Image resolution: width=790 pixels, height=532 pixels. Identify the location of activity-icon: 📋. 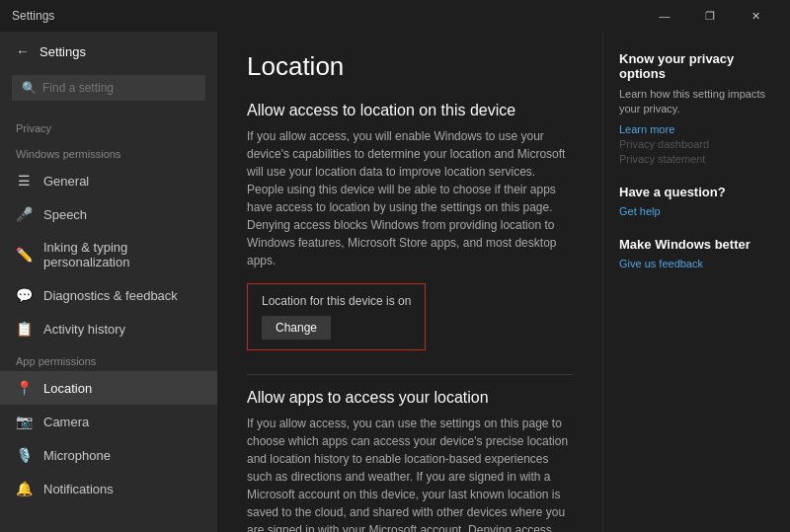
(24, 329).